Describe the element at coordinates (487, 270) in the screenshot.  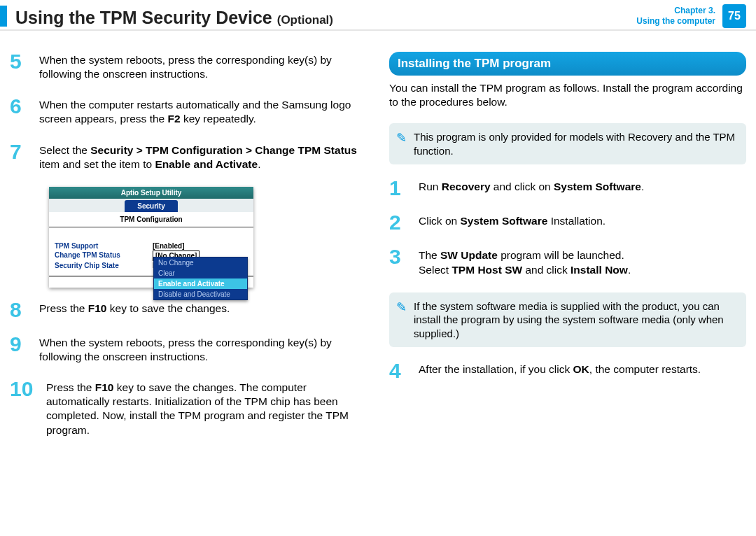
I see `t: TPM Host SW` at that location.